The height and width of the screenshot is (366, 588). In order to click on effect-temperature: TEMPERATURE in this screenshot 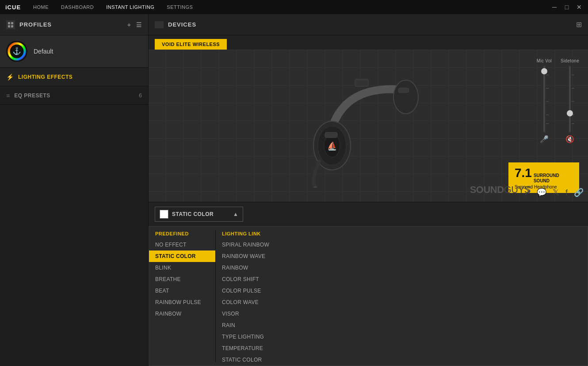, I will do `click(249, 348)`.